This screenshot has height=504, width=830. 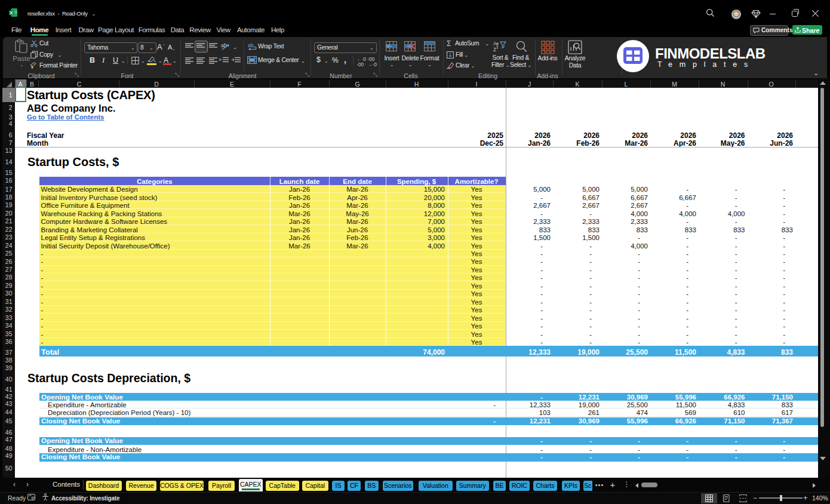 What do you see at coordinates (12, 13) in the screenshot?
I see `svg-text: X` at bounding box center [12, 13].